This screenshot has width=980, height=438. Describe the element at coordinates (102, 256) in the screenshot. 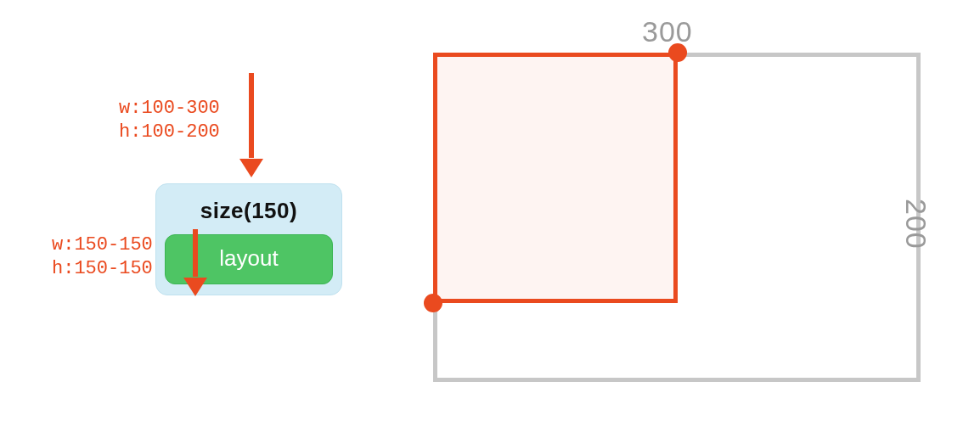

I see `outgoing-constraints-label: w:150-150 h:150-150` at that location.